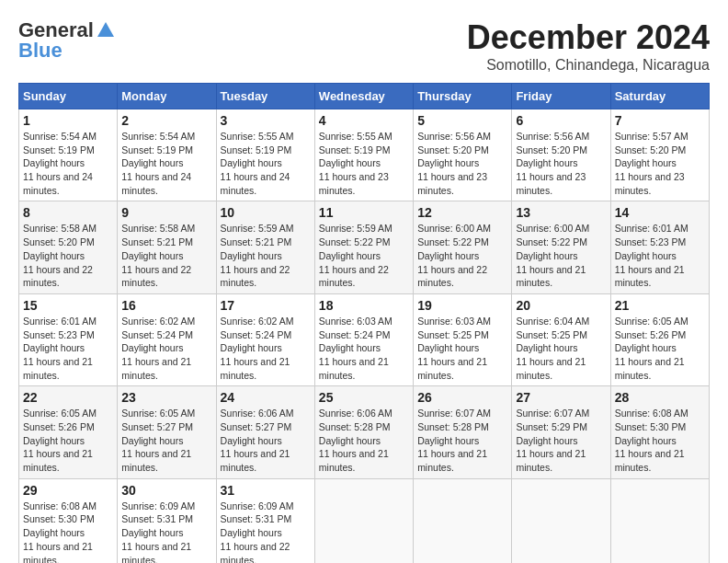 This screenshot has width=728, height=563. I want to click on header-wednesday: Wednesday, so click(364, 97).